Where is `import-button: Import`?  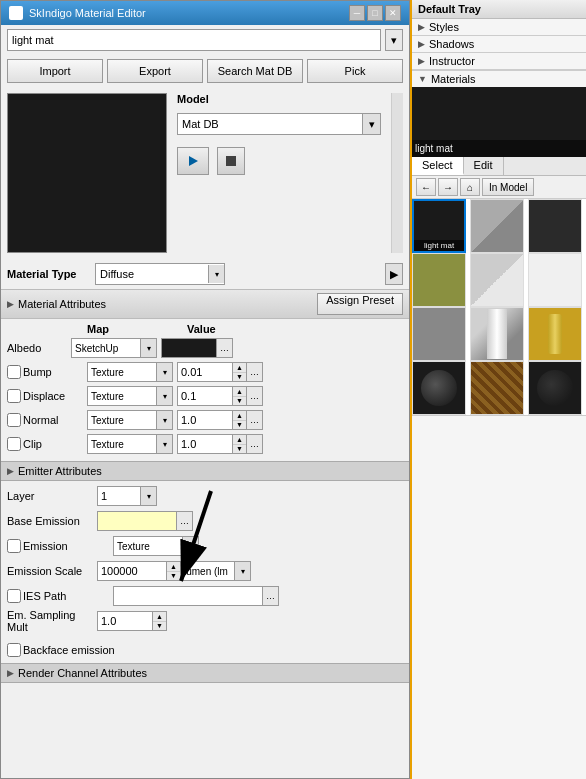 import-button: Import is located at coordinates (55, 71).